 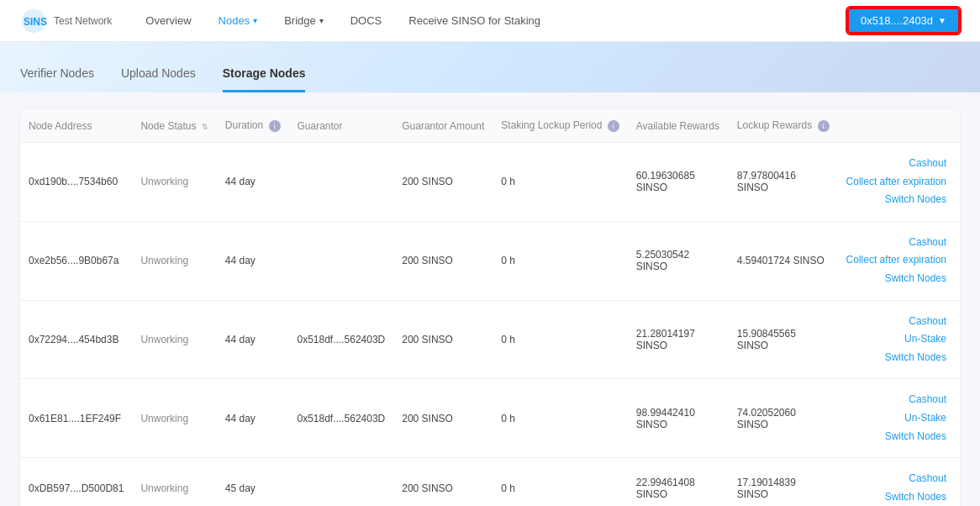 What do you see at coordinates (783, 126) in the screenshot?
I see `col-lockup-rewards: Lockup Rewards i` at bounding box center [783, 126].